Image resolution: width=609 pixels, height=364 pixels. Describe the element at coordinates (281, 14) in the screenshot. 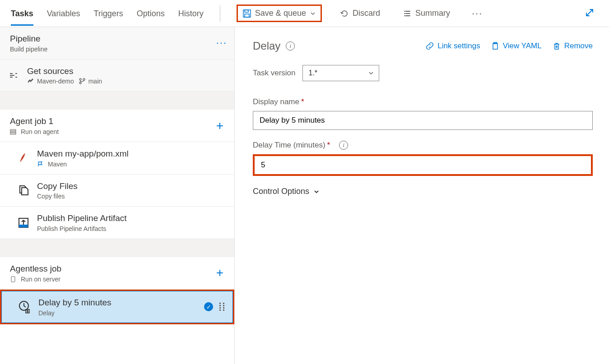

I see `save-queue-label: Save & queue` at that location.